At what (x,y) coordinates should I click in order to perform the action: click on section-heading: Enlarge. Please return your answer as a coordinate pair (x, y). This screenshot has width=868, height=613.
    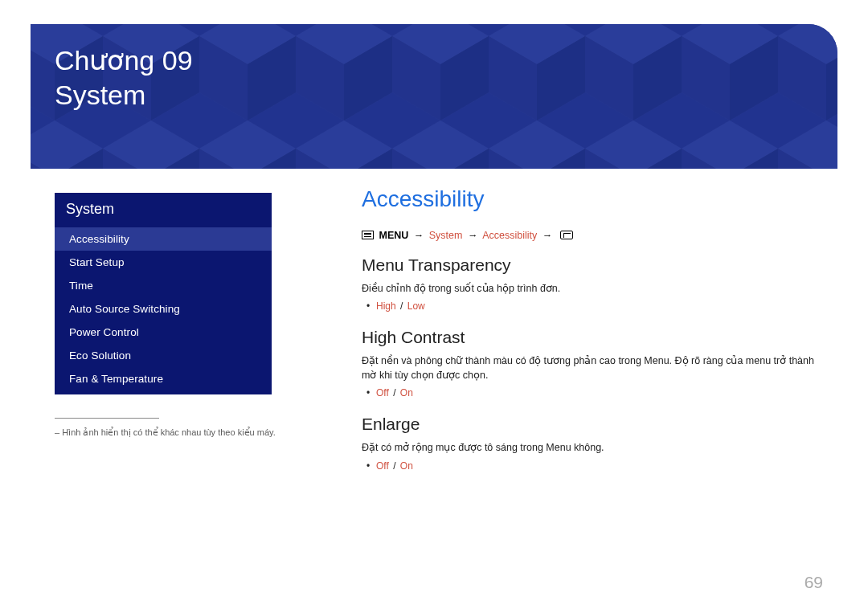
    Looking at the image, I should click on (592, 424).